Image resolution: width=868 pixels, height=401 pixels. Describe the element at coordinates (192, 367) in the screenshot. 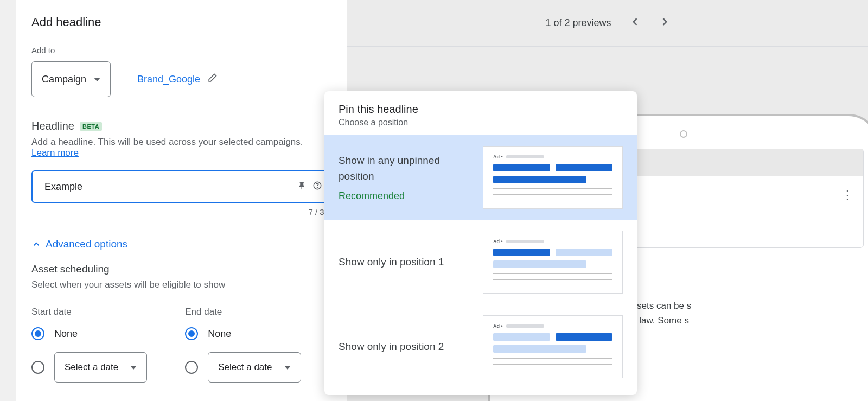

I see `end-select-radio` at that location.